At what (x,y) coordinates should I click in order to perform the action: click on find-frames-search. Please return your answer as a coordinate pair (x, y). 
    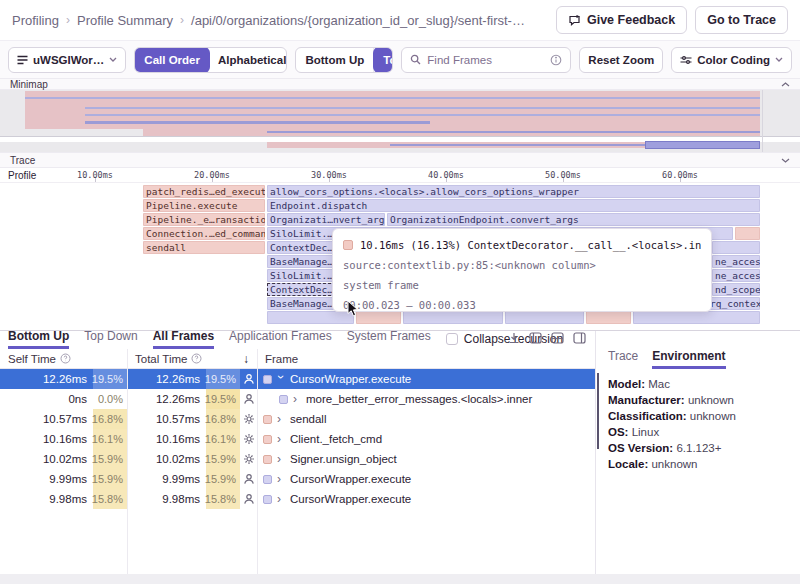
    Looking at the image, I should click on (486, 60).